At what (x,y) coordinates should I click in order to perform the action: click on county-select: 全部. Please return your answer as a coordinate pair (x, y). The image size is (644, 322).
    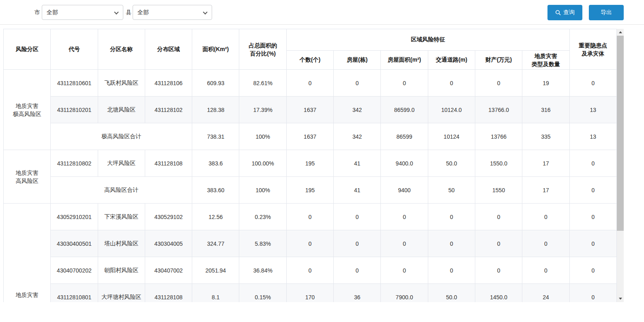
    Looking at the image, I should click on (172, 12).